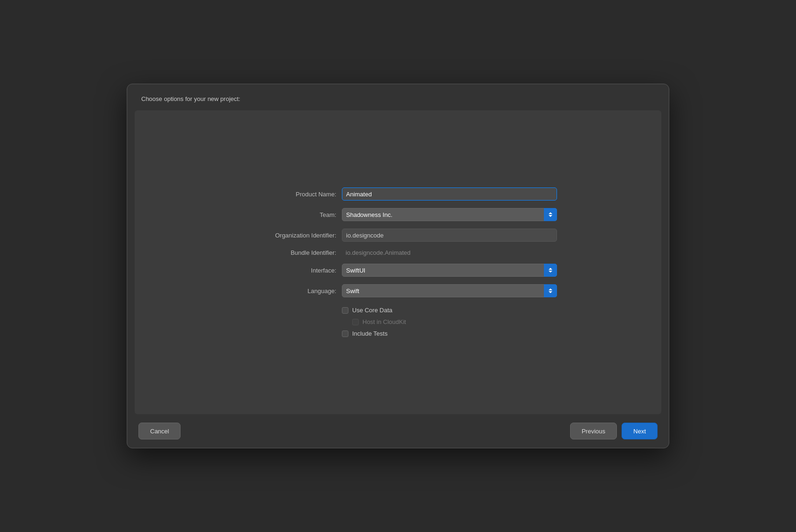 This screenshot has height=532, width=796. I want to click on team-select-wrapper: Shadowness Inc., so click(449, 215).